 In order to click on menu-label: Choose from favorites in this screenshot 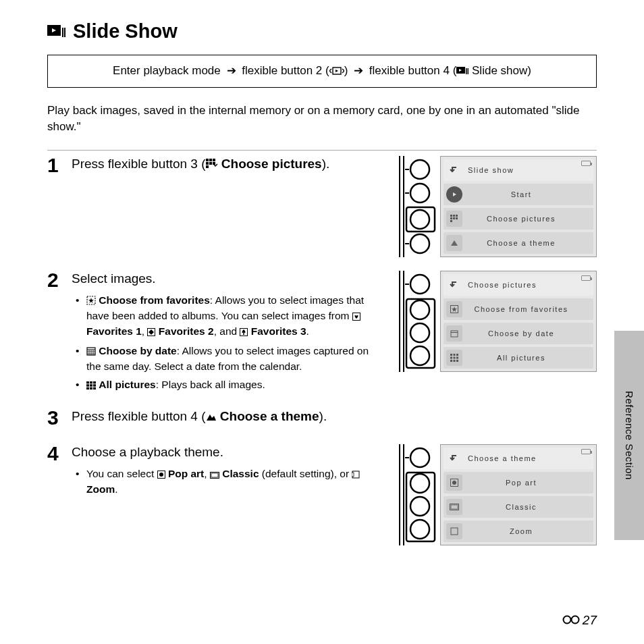, I will do `click(531, 309)`.